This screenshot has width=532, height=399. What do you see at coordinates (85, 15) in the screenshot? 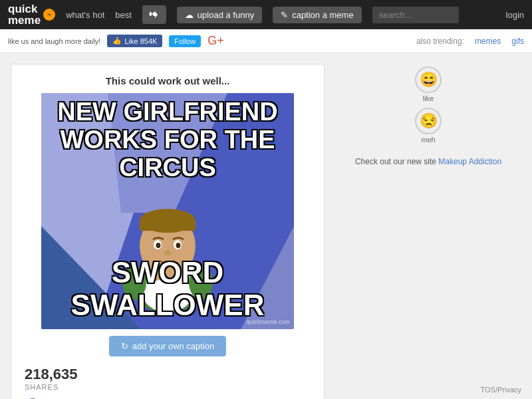
I see `whats-hot-link: what's hot` at bounding box center [85, 15].